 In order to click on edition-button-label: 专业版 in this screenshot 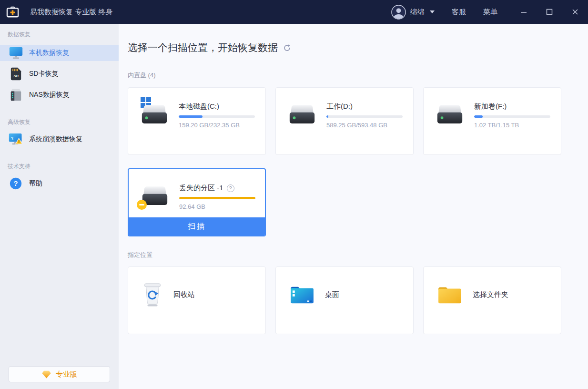, I will do `click(67, 375)`.